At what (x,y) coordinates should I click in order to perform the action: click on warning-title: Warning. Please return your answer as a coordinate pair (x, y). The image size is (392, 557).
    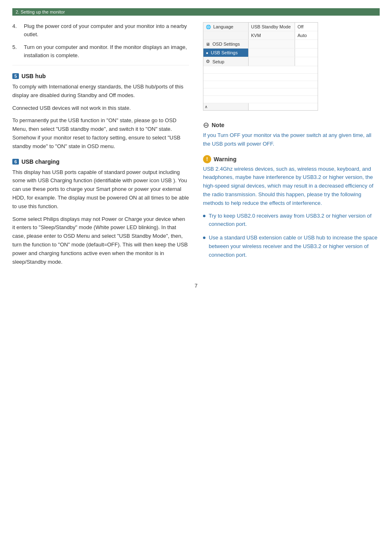
    Looking at the image, I should click on (225, 159).